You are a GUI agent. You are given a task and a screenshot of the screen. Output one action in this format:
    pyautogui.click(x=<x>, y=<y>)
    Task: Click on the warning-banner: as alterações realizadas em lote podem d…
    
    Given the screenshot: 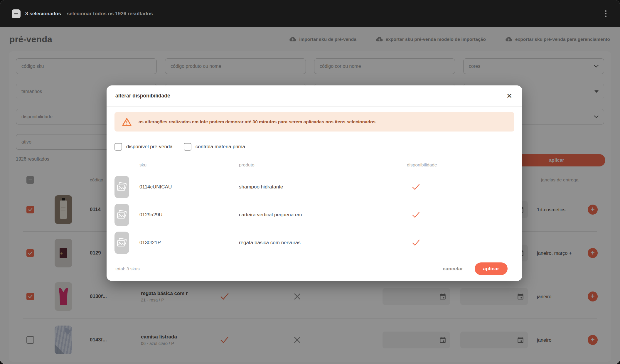 What is the action you would take?
    pyautogui.click(x=314, y=122)
    